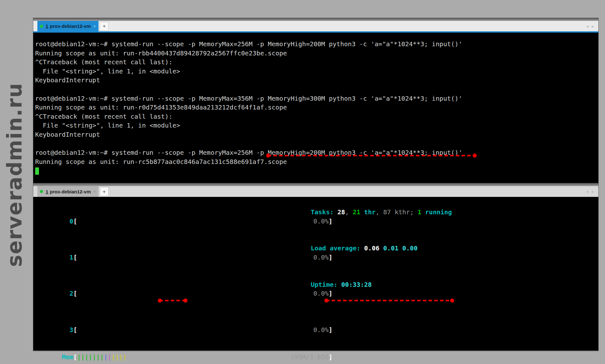 The image size is (605, 364). What do you see at coordinates (316, 26) in the screenshot?
I see `tab-bar-shell: 1 prox-debian12-vm × + ◂ ▸` at bounding box center [316, 26].